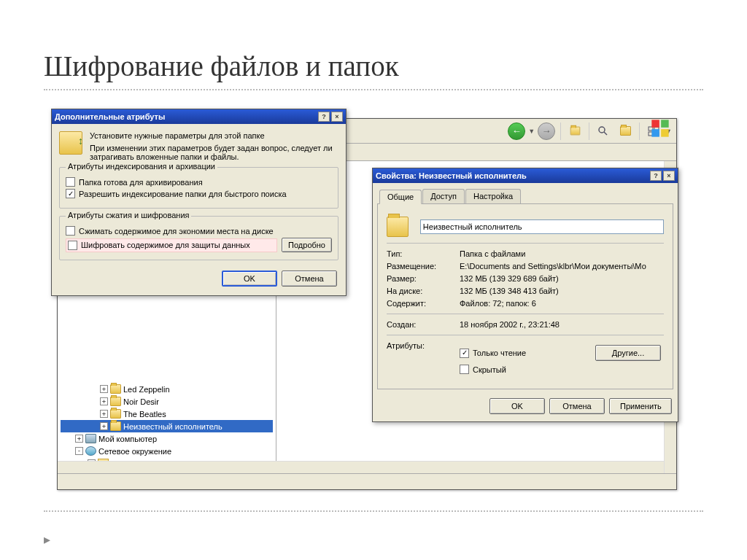 This screenshot has height=560, width=747. Describe the element at coordinates (185, 117) in the screenshot. I see `attributes-title: Дополнительные атрибуты` at that location.